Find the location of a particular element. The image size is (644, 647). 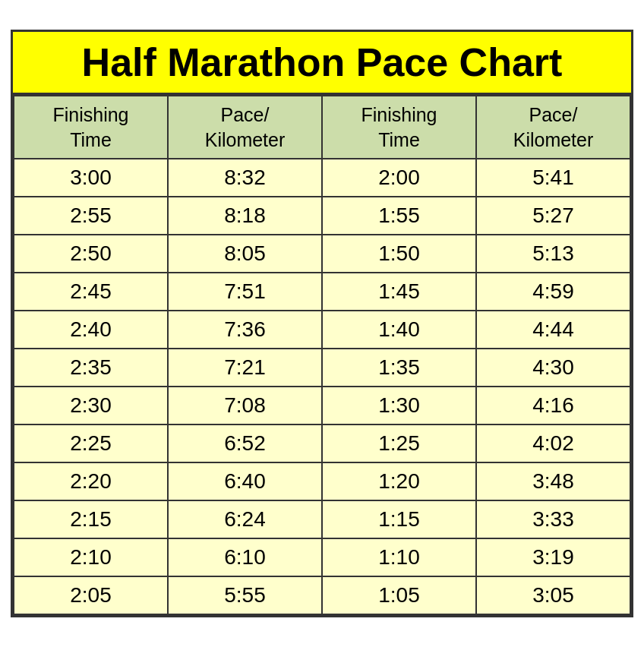

table-row: 2:508:051:505:13 is located at coordinates (322, 254).